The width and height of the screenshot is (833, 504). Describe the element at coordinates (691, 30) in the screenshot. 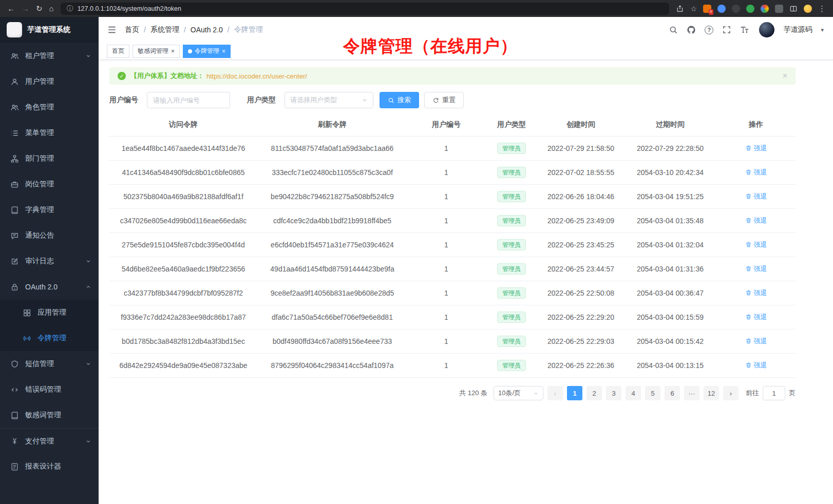

I see `github-icon` at that location.